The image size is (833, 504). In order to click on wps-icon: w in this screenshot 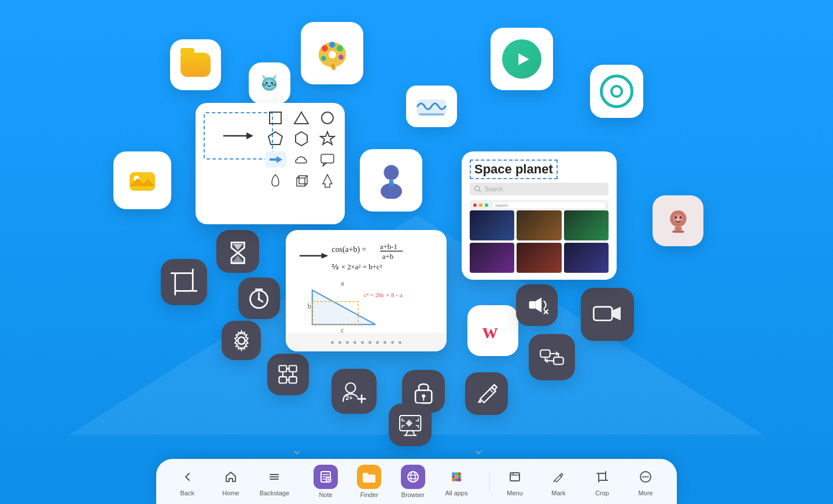, I will do `click(493, 331)`.